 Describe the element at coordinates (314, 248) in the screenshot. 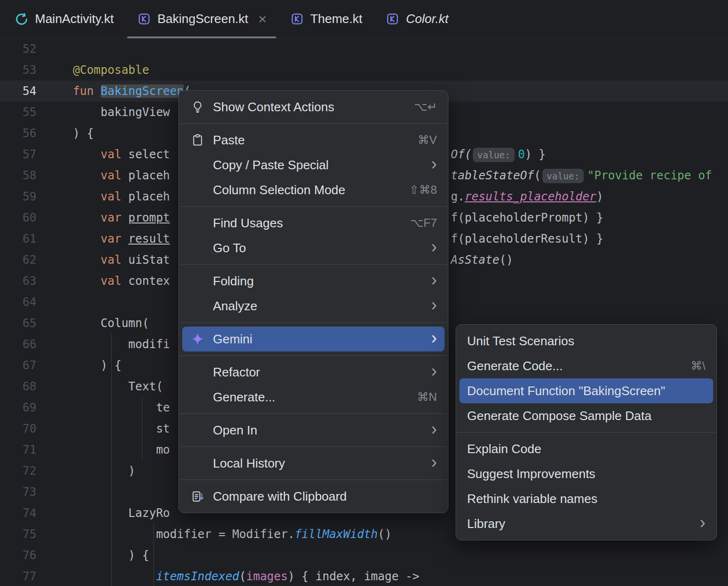

I see `menu-item-go-to: Go To›` at that location.